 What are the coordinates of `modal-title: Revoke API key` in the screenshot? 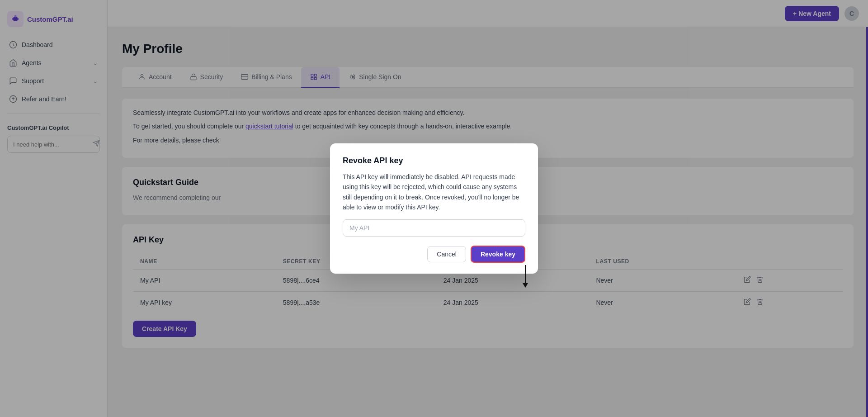 It's located at (434, 161).